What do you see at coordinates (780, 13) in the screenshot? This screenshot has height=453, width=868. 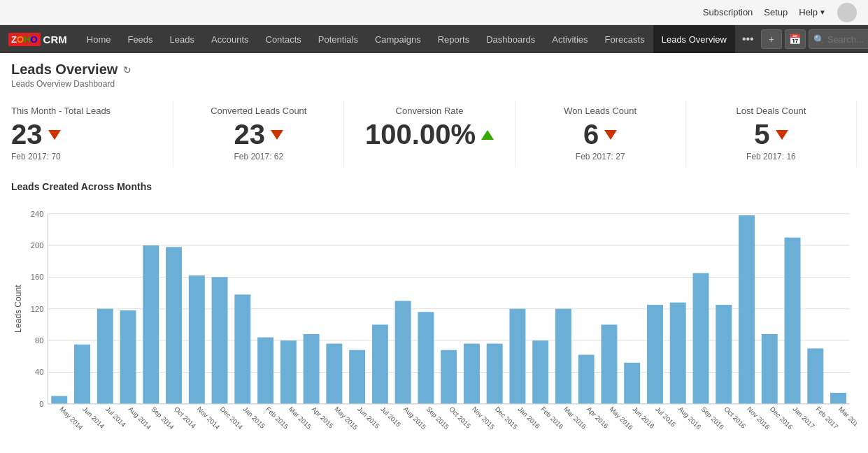 I see `top-bar-right: Subscription Setup Help ▼` at bounding box center [780, 13].